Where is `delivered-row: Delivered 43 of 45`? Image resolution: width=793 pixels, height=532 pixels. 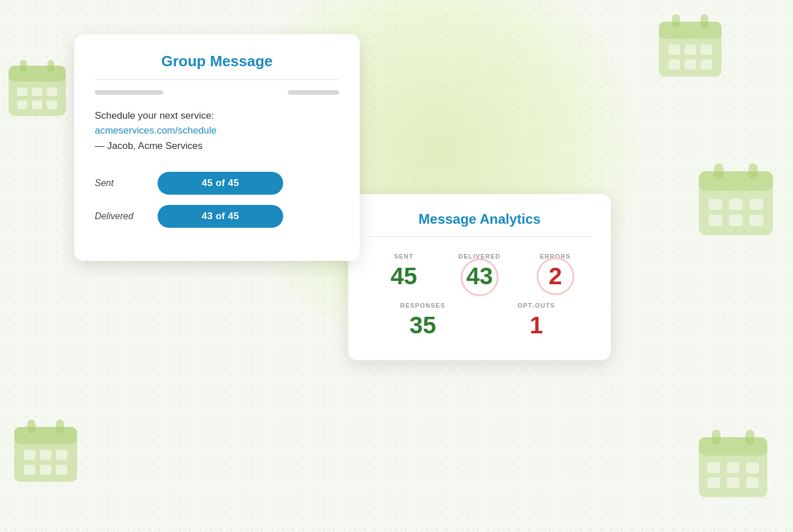
delivered-row: Delivered 43 of 45 is located at coordinates (217, 216).